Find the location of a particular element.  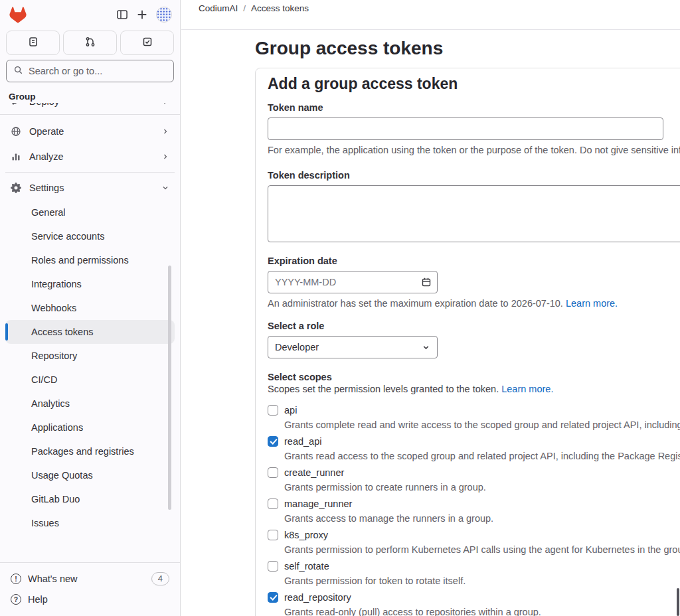

breadcrumb: CodiumAI / Access tokens is located at coordinates (430, 15).